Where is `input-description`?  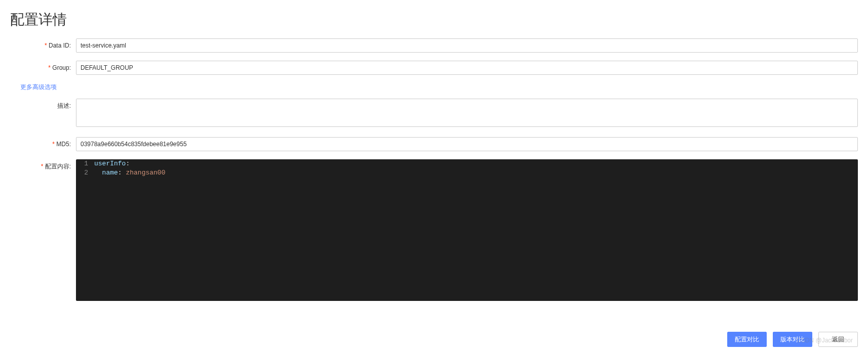 input-description is located at coordinates (467, 113).